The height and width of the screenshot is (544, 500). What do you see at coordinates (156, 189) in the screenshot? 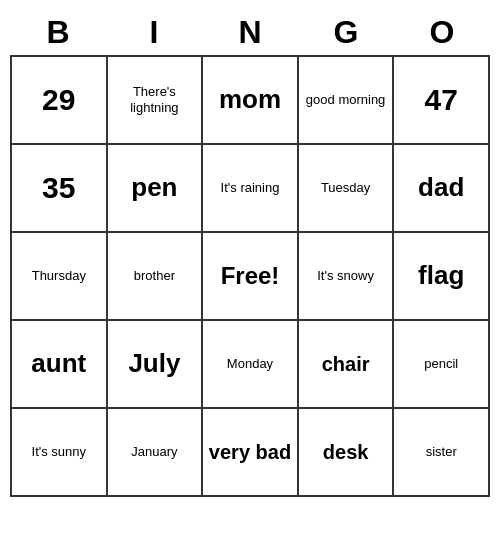
I see `cell-r1-c1: pen` at bounding box center [156, 189].